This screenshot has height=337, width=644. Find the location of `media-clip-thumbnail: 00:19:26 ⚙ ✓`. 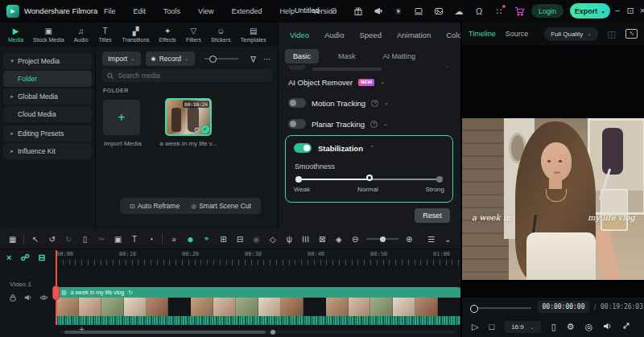

media-clip-thumbnail: 00:19:26 ⚙ ✓ is located at coordinates (188, 117).